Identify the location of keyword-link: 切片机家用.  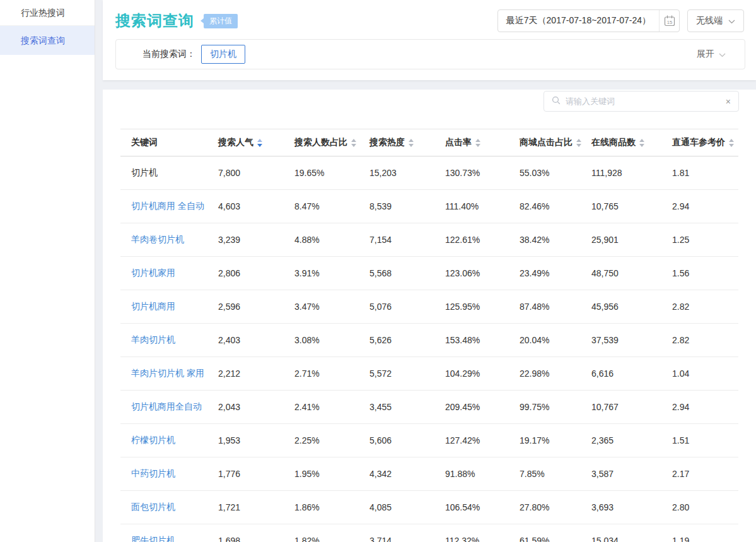
(169, 274).